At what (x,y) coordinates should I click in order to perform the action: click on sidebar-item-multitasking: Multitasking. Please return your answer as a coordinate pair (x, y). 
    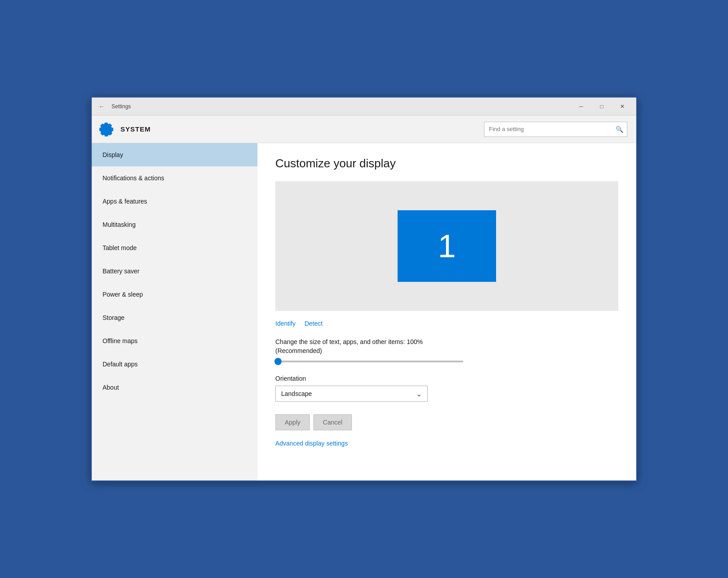
    Looking at the image, I should click on (175, 225).